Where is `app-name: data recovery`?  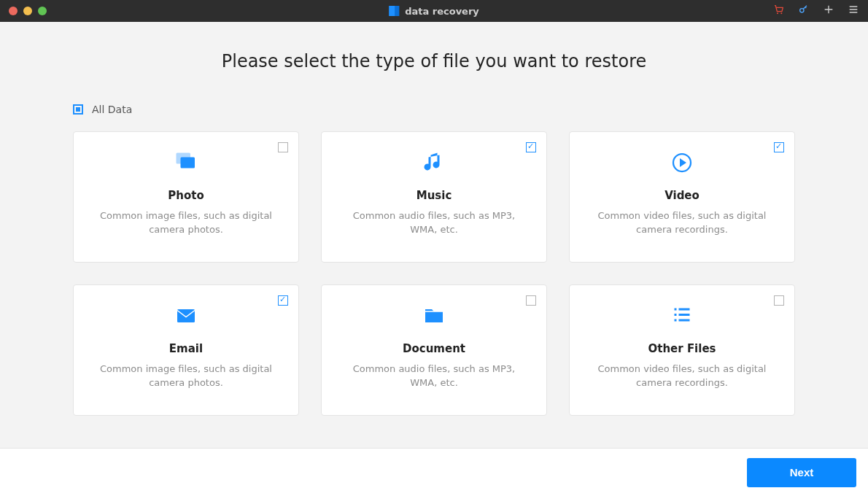
app-name: data recovery is located at coordinates (442, 12).